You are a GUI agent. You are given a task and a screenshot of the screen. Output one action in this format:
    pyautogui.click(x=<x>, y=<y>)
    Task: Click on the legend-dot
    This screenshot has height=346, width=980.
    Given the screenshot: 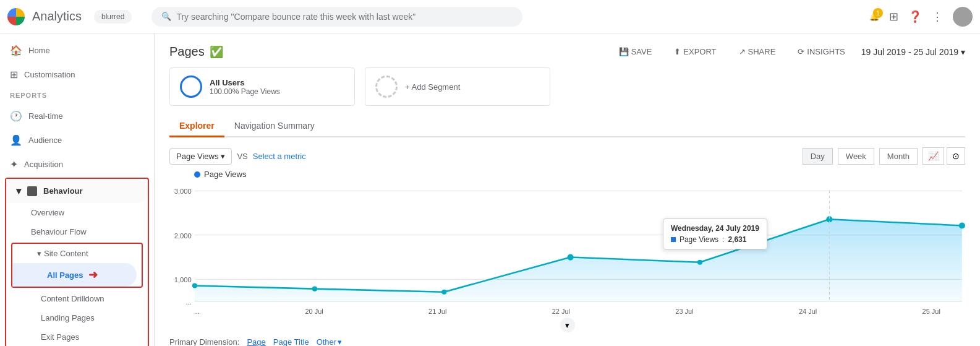 What is the action you would take?
    pyautogui.click(x=197, y=175)
    